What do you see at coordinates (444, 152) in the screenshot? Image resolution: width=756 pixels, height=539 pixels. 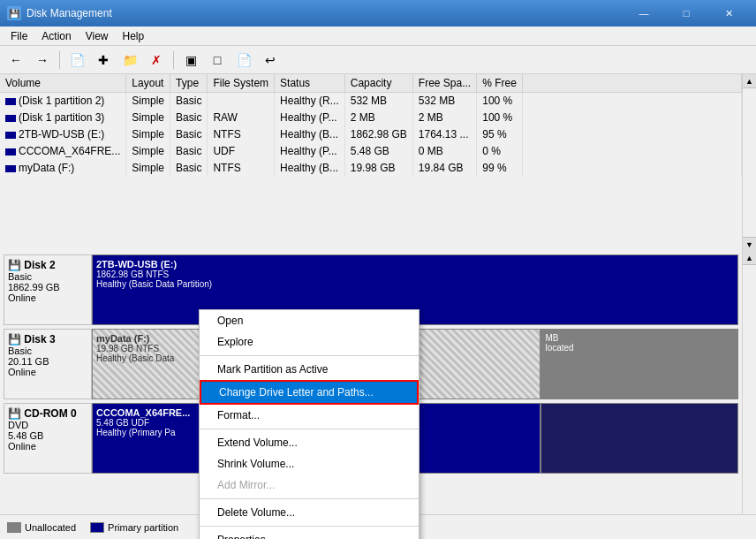 I see `cell-free: 0 MB` at bounding box center [444, 152].